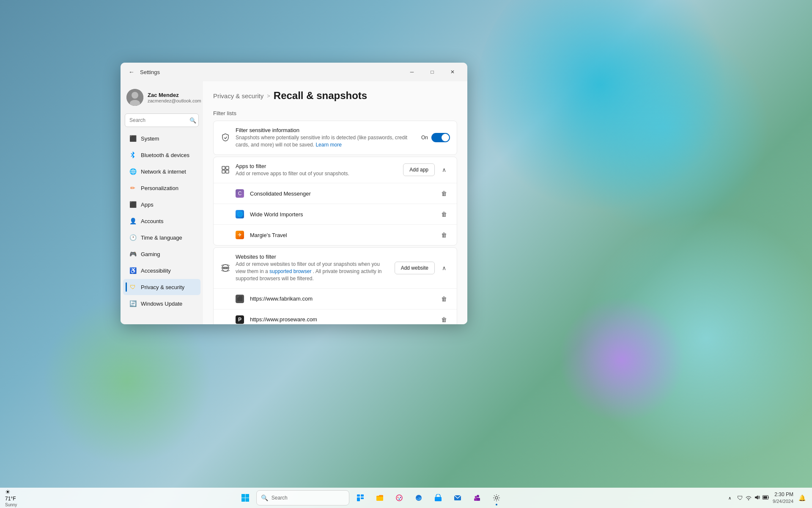 This screenshot has width=812, height=508. Describe the element at coordinates (335, 317) in the screenshot. I see `site-row-proseware: P https://www.proseware.com 🗑` at that location.